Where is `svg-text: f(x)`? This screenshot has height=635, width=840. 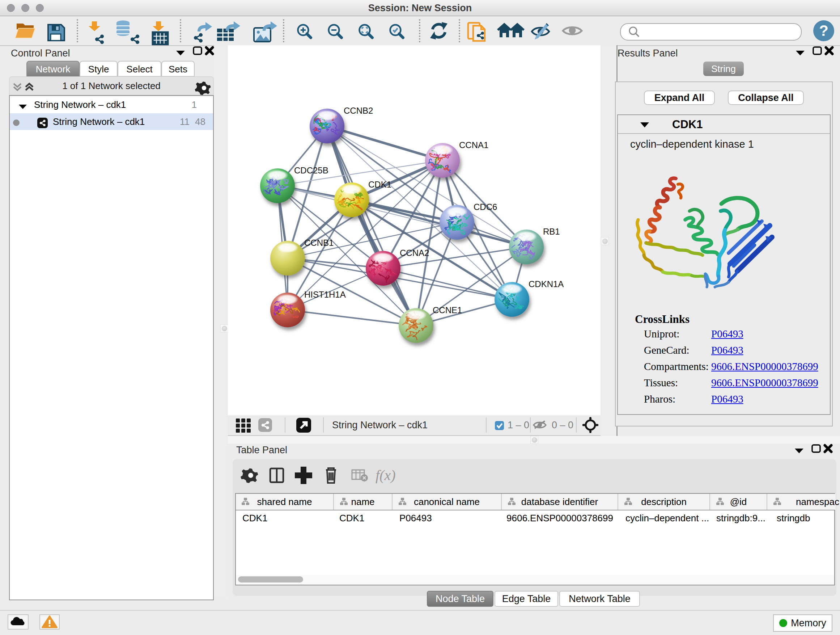 svg-text: f(x) is located at coordinates (386, 475).